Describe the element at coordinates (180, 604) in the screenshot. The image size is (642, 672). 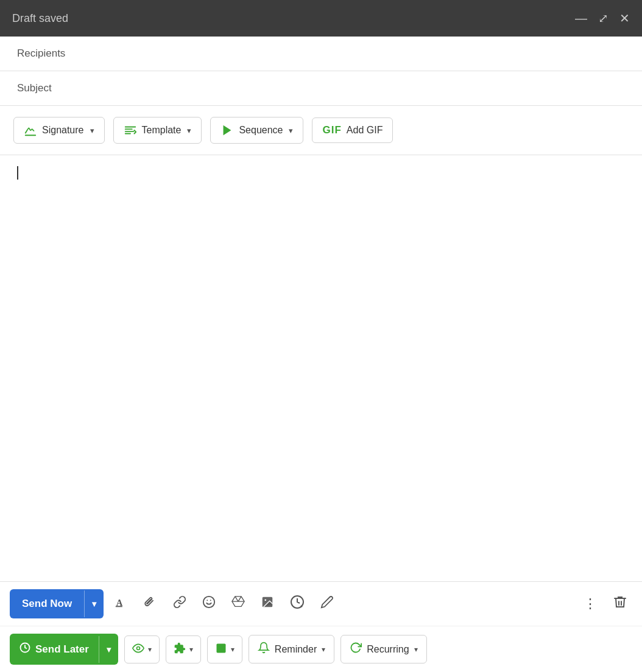
I see `link-icon` at that location.